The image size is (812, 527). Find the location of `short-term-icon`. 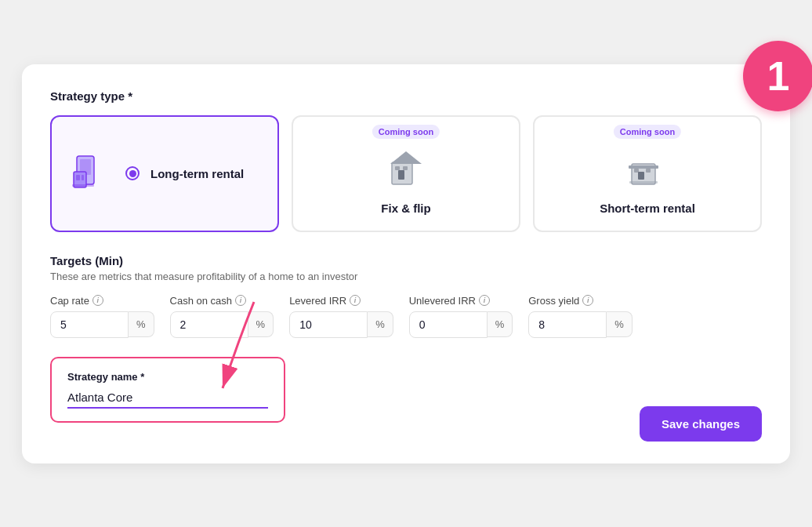

short-term-icon is located at coordinates (647, 170).